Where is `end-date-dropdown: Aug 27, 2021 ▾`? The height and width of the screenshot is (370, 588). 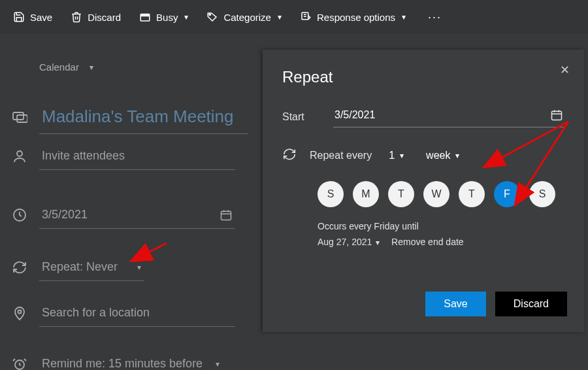 end-date-dropdown: Aug 27, 2021 ▾ is located at coordinates (350, 242).